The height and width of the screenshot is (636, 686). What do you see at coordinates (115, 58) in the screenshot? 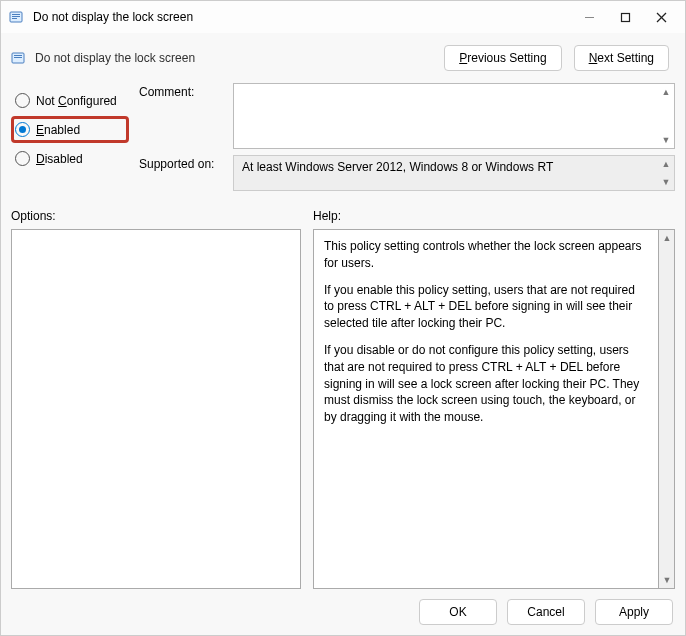
I see `policy-title: Do not display the lock screen` at bounding box center [115, 58].